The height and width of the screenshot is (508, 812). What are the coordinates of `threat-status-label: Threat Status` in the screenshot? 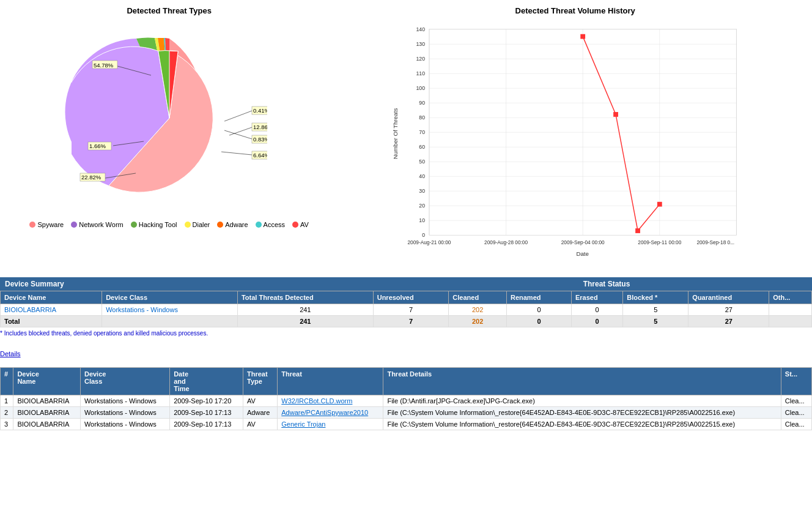 It's located at (607, 284).